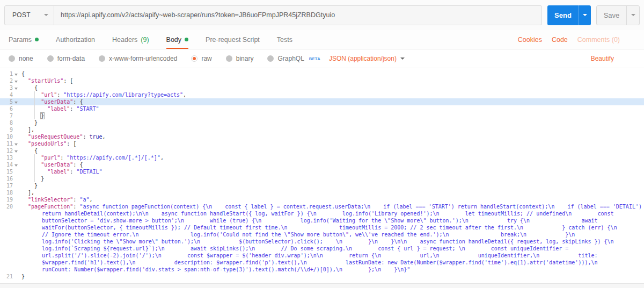  I want to click on code-line-content: "startUrls": [, so click(47, 81).